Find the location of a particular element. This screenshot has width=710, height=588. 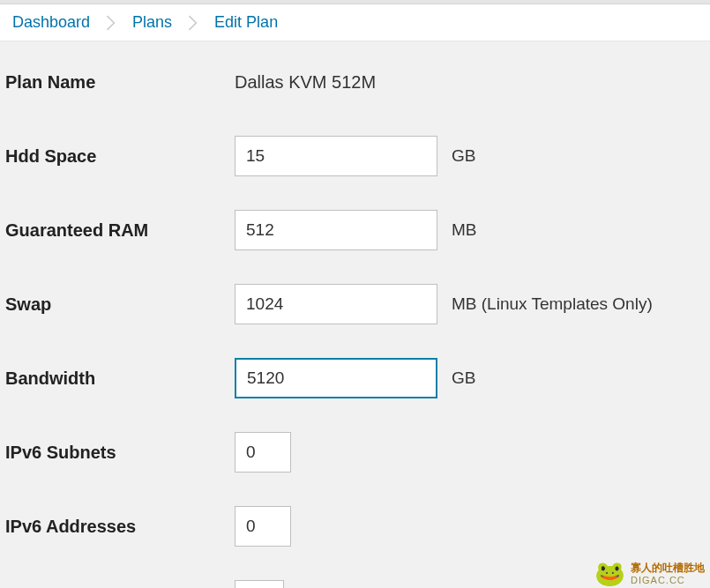

unit-hdd-space: GB is located at coordinates (464, 156).